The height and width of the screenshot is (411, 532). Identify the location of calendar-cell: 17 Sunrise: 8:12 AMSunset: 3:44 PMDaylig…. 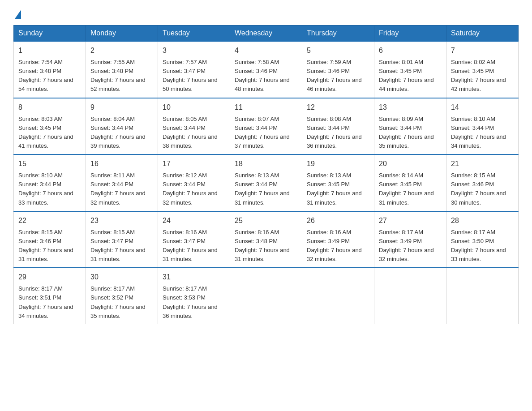
(194, 183).